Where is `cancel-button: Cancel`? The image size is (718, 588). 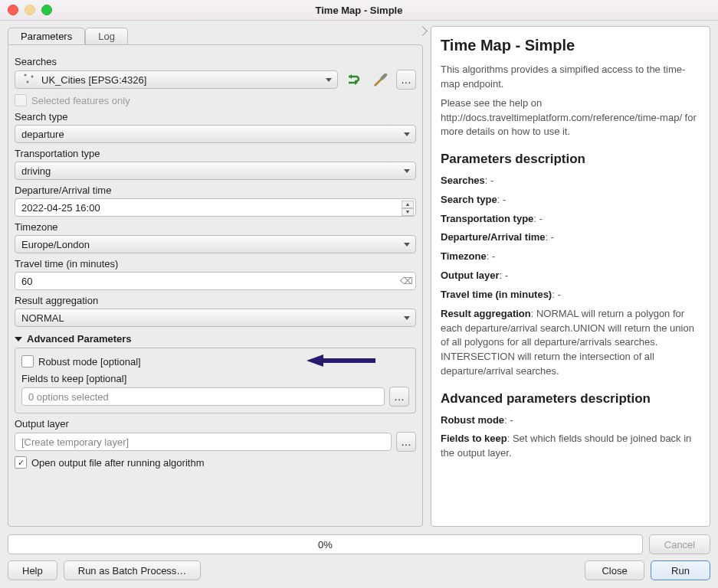
cancel-button: Cancel is located at coordinates (680, 544).